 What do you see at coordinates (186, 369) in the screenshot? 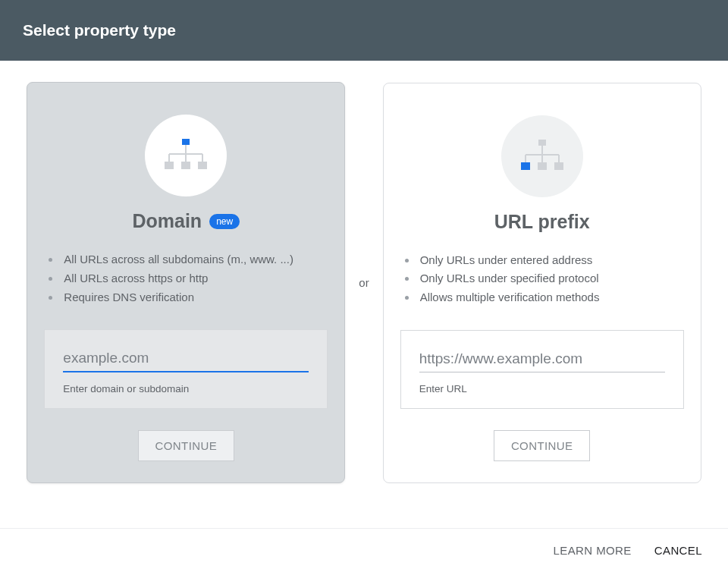
I see `domain-input-box: Enter domain or subdomain` at bounding box center [186, 369].